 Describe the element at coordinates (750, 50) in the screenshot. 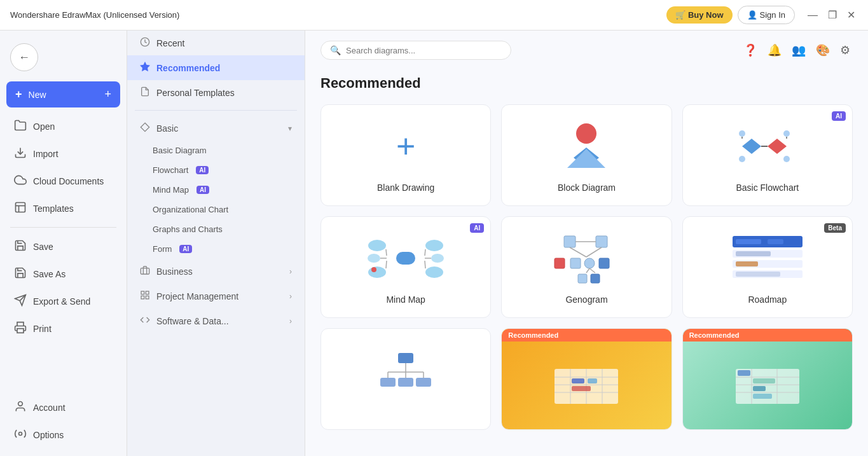

I see `help-icon: ❓` at that location.